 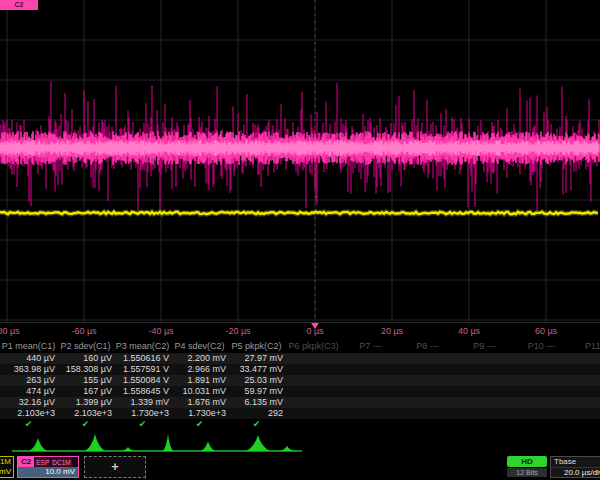 What do you see at coordinates (256, 414) in the screenshot?
I see `param-value: 292` at bounding box center [256, 414].